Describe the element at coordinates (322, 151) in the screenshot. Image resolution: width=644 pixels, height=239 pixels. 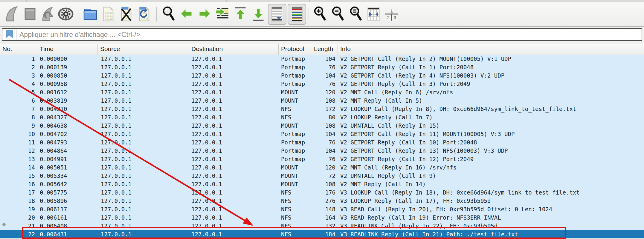
I see `packet-row: 12 0.004864 127.0.0.1 127.0.0.1 Portmap …` at that location.